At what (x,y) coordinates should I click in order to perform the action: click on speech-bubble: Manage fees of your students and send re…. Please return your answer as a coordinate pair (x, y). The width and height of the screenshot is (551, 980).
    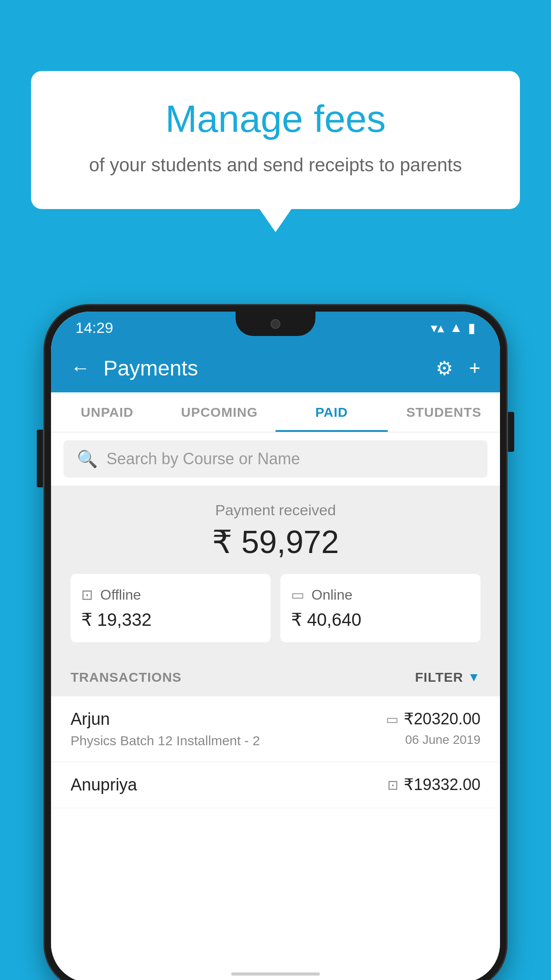
    Looking at the image, I should click on (276, 140).